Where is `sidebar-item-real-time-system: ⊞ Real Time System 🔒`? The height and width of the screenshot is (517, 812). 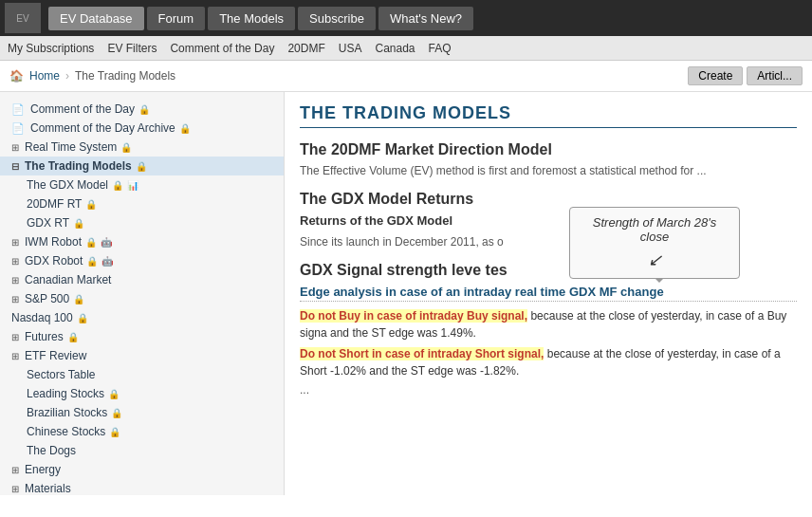 sidebar-item-real-time-system: ⊞ Real Time System 🔒 is located at coordinates (142, 147).